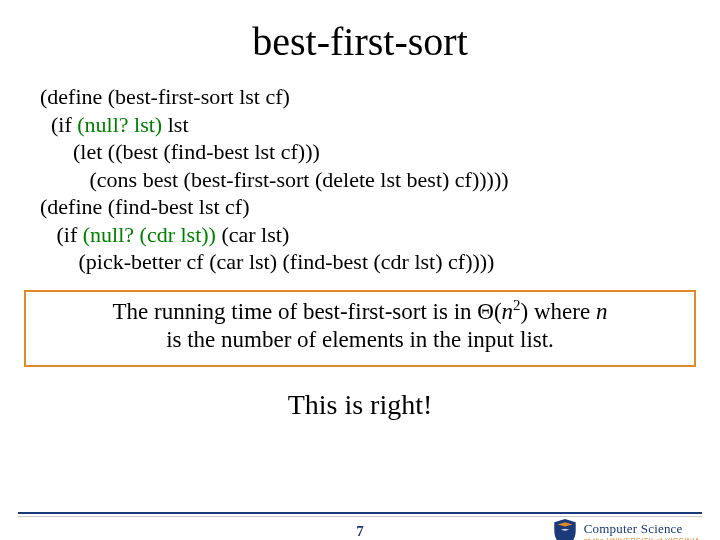 The image size is (720, 540). I want to click on footer-rule-top, so click(360, 513).